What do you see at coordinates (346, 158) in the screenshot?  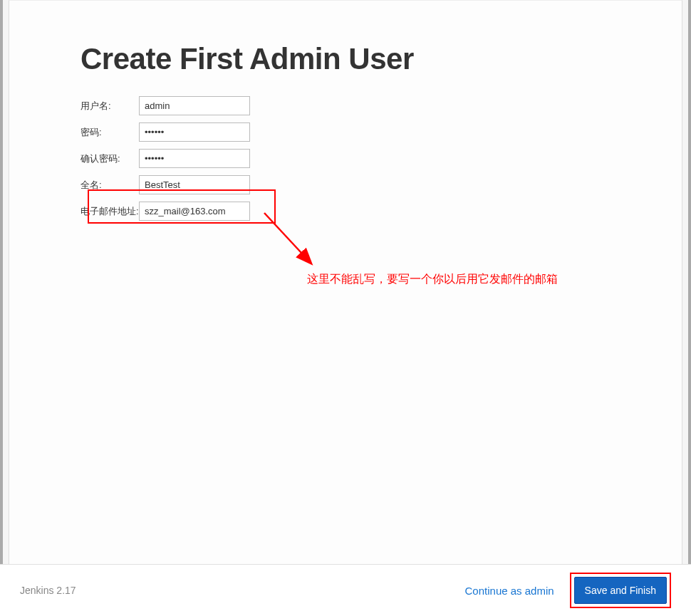 I see `confirm-password-row: 确认密码:` at bounding box center [346, 158].